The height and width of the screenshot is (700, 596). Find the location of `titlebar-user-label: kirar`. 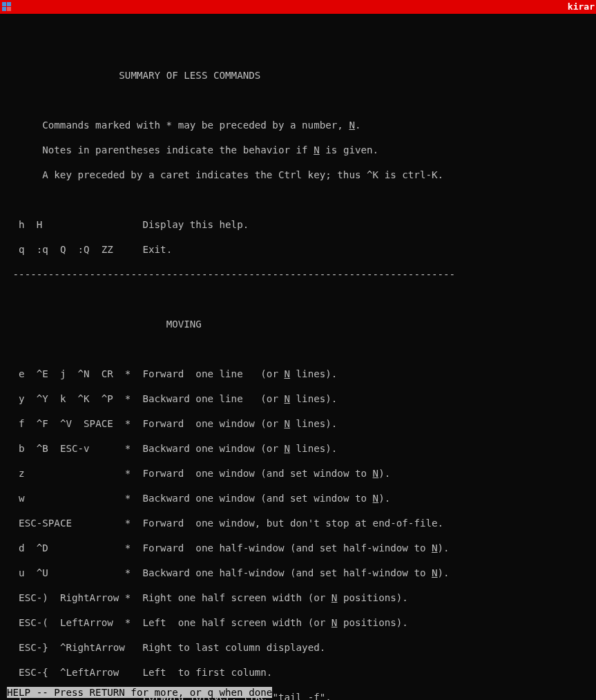

titlebar-user-label: kirar is located at coordinates (581, 7).